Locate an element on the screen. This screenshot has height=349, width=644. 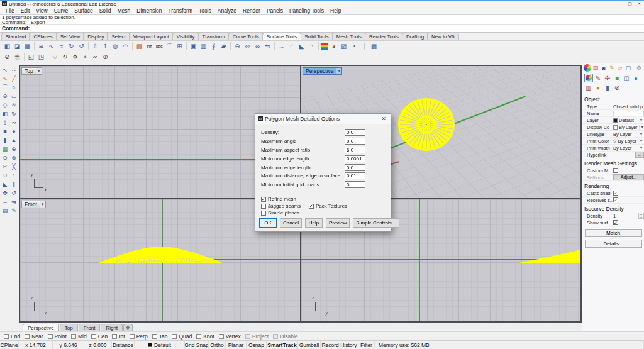
fillet-surfaces-icon: ◜ is located at coordinates (292, 47).